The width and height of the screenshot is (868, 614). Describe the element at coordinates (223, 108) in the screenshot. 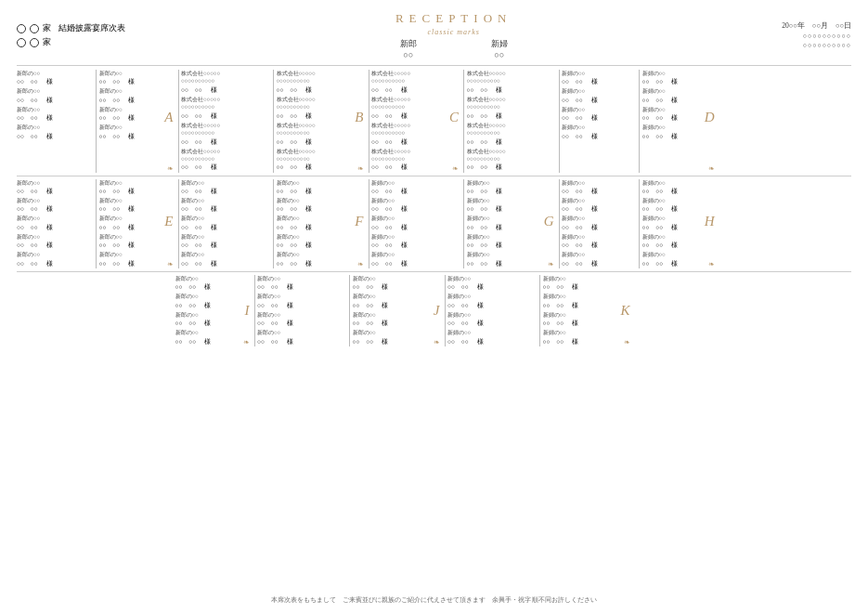

I see `guest-c1-2: 株式会社○○○○○ ○○○○○○○○○○ ○○ ○○ 様` at that location.